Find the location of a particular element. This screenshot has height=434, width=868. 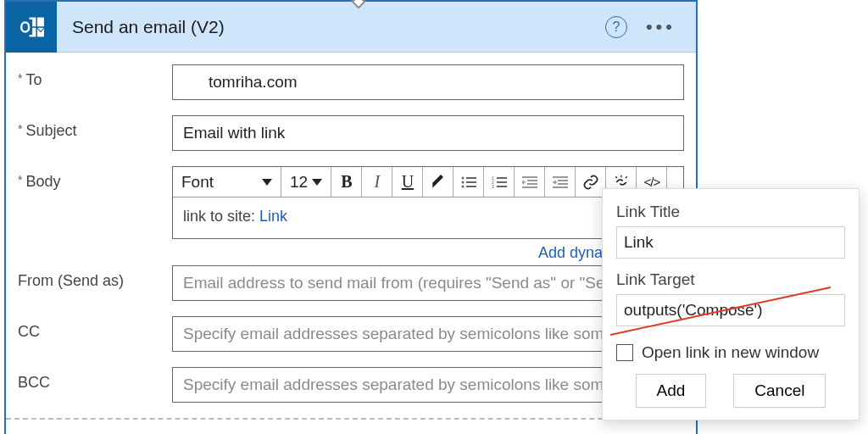

link-target-input is located at coordinates (731, 310).